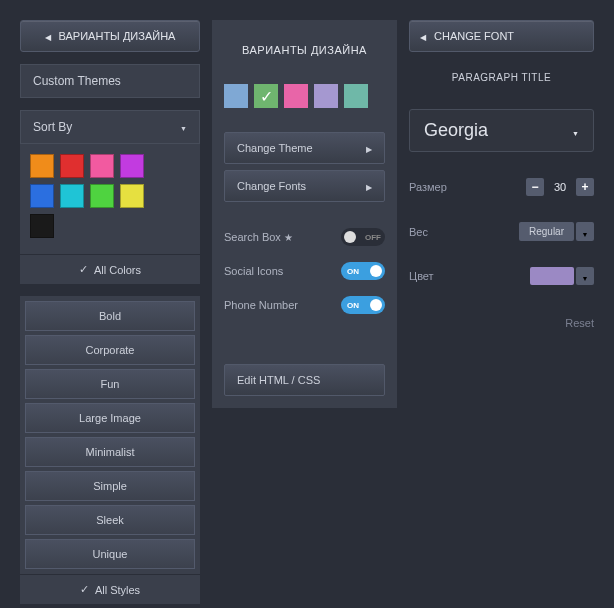 The height and width of the screenshot is (608, 614). Describe the element at coordinates (363, 237) in the screenshot. I see `toggle-switch: OFF` at that location.